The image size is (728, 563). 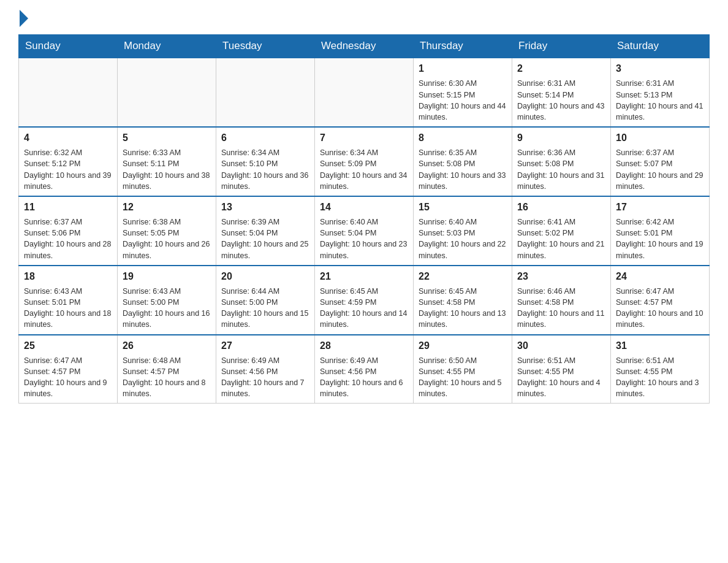 I want to click on day-info: Sunrise: 6:45 AMSunset: 4:58 PMDaylight:…, so click(x=463, y=308).